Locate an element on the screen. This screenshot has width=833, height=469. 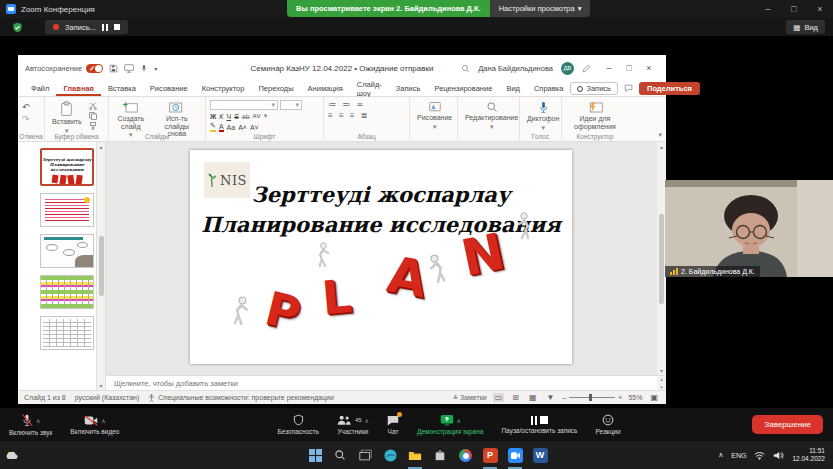
tab-file: Файл is located at coordinates (40, 88).